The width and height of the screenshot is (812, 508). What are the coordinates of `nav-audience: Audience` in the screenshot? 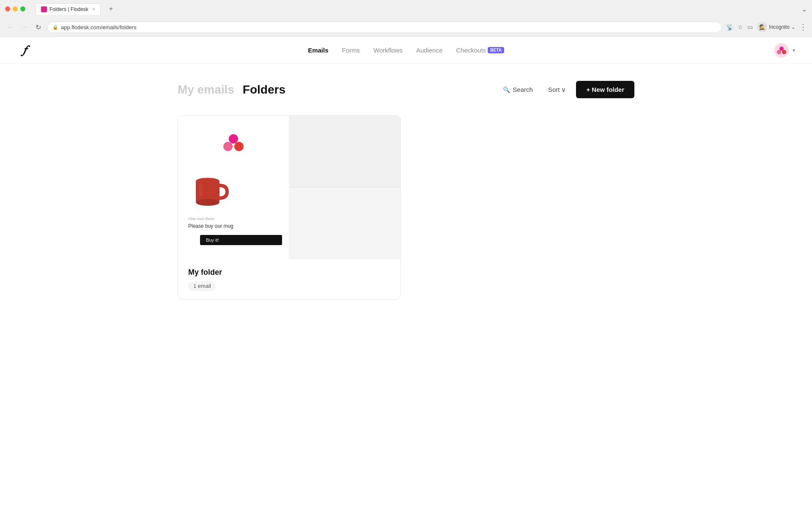 It's located at (430, 50).